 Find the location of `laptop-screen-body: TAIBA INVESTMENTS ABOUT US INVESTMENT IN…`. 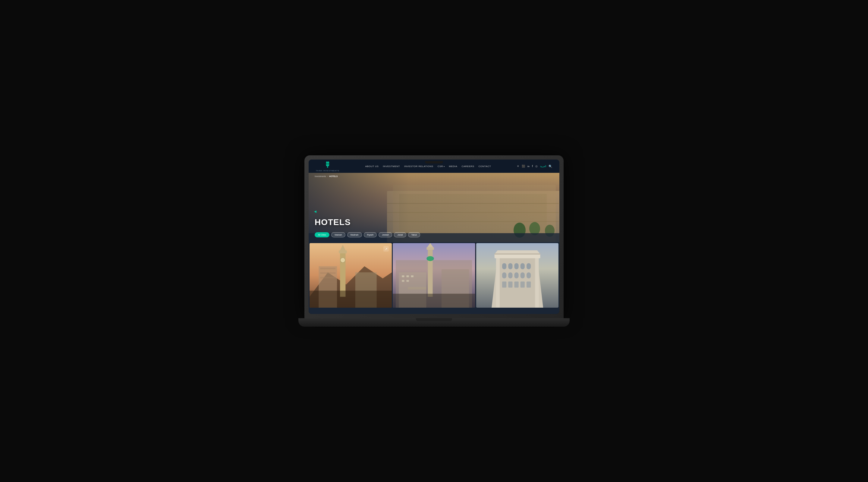

laptop-screen-body: TAIBA INVESTMENTS ABOUT US INVESTMENT IN… is located at coordinates (434, 237).